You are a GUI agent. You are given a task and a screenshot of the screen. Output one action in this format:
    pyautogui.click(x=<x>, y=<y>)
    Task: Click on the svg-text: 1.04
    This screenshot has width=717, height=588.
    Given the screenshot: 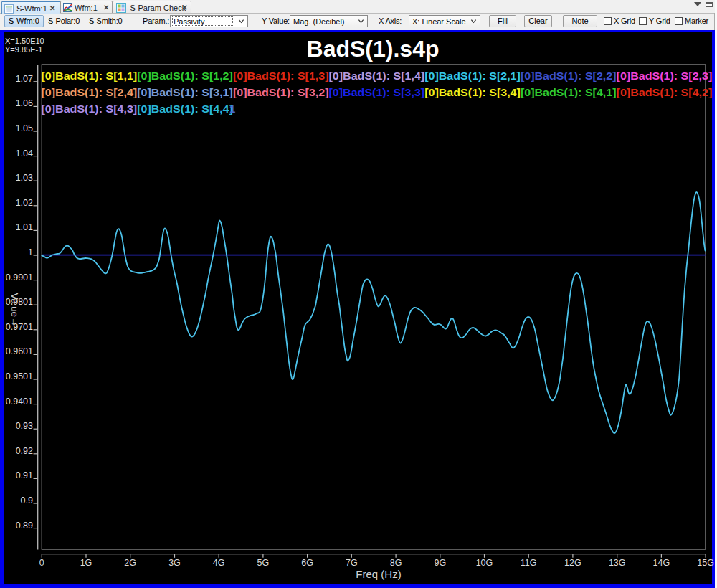 What is the action you would take?
    pyautogui.click(x=24, y=153)
    